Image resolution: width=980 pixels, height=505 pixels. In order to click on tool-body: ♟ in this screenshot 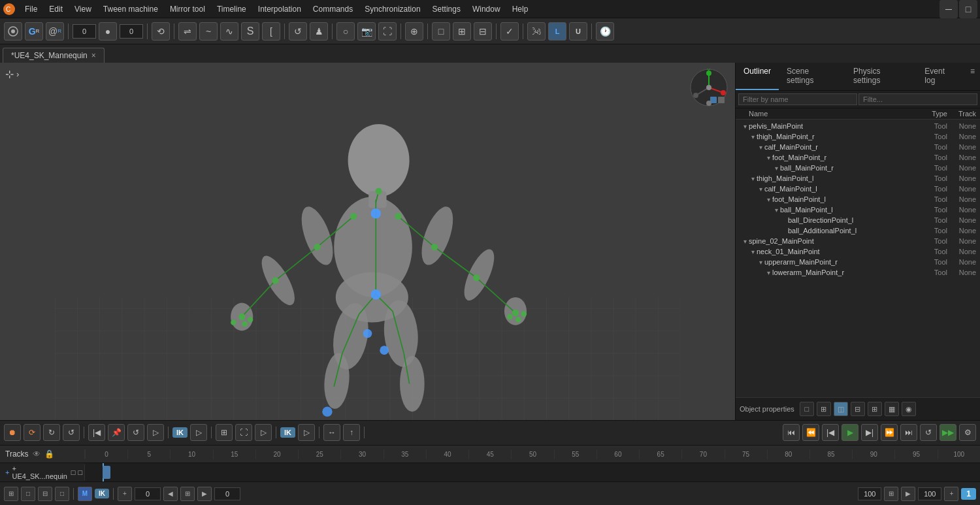, I will do `click(319, 31)`.